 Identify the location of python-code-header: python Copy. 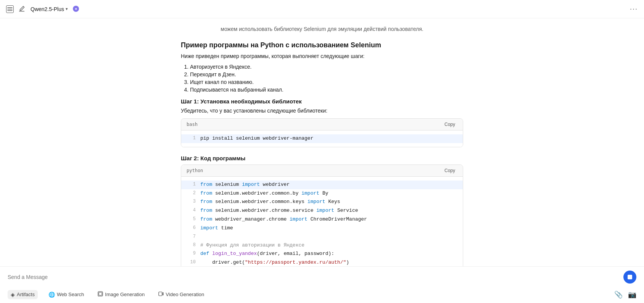
(322, 171).